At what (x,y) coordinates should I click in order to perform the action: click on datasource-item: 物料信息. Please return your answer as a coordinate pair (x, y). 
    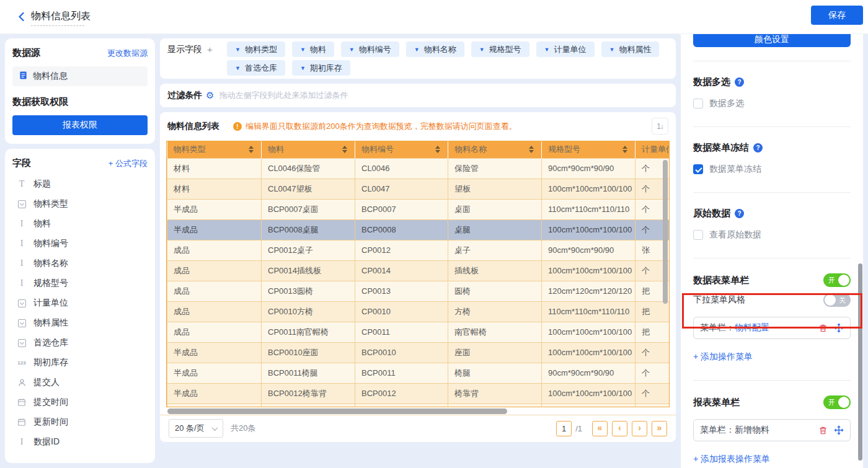
    Looking at the image, I should click on (80, 76).